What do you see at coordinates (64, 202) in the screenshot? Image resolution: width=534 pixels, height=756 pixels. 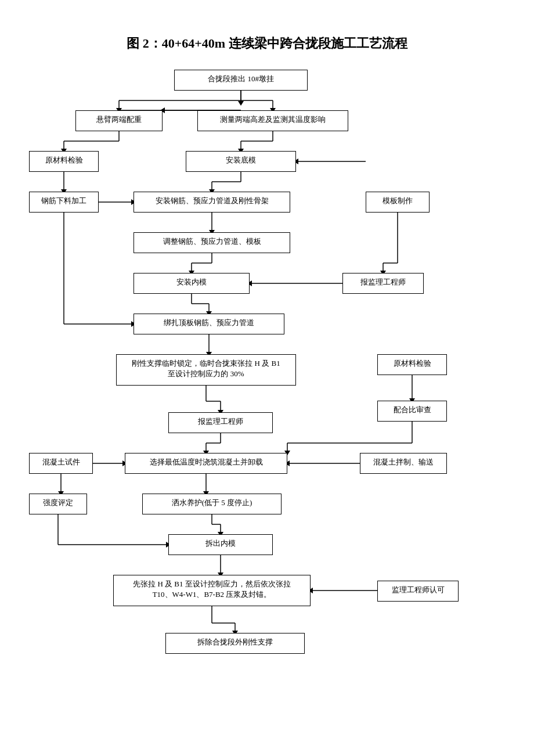 I see `box-gangjin-xialia: 钢筋下料加工` at bounding box center [64, 202].